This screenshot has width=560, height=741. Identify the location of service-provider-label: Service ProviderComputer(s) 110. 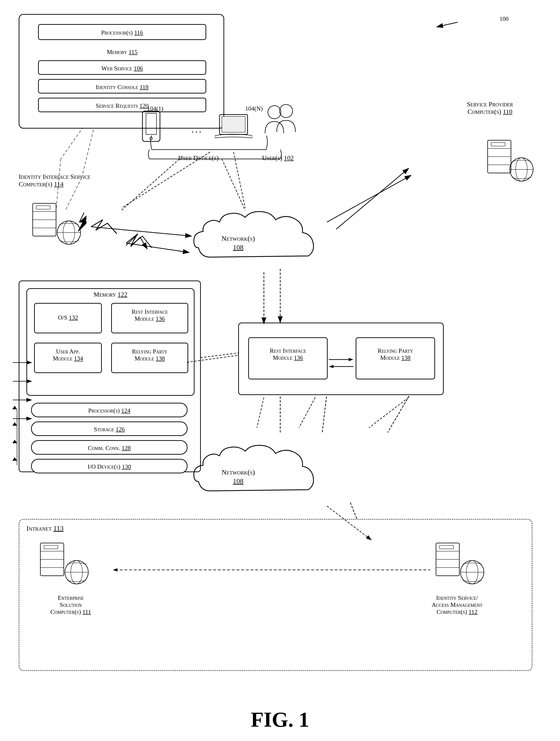
(490, 108).